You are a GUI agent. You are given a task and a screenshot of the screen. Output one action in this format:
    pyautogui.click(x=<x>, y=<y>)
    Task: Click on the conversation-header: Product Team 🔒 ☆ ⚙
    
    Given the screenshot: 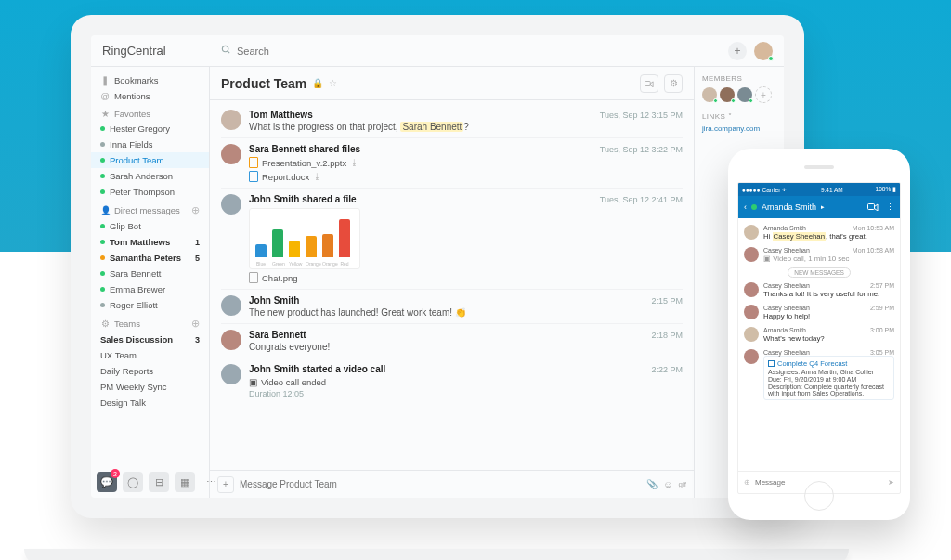 What is the action you would take?
    pyautogui.click(x=451, y=84)
    